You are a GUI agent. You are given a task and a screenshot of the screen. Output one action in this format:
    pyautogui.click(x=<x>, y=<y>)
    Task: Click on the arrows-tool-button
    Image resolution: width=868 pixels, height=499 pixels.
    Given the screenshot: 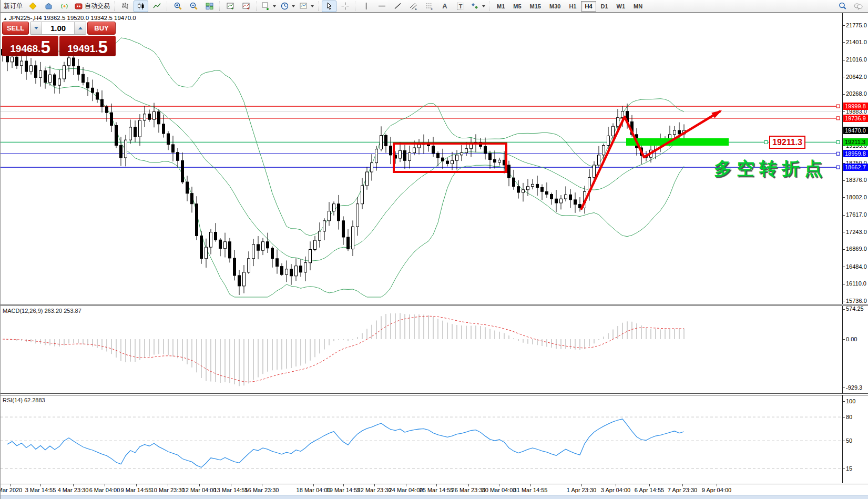 What is the action you would take?
    pyautogui.click(x=478, y=6)
    